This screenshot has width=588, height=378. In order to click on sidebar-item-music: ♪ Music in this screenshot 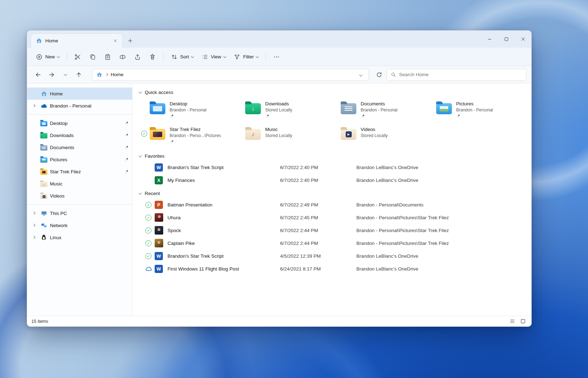, I will do `click(80, 184)`.